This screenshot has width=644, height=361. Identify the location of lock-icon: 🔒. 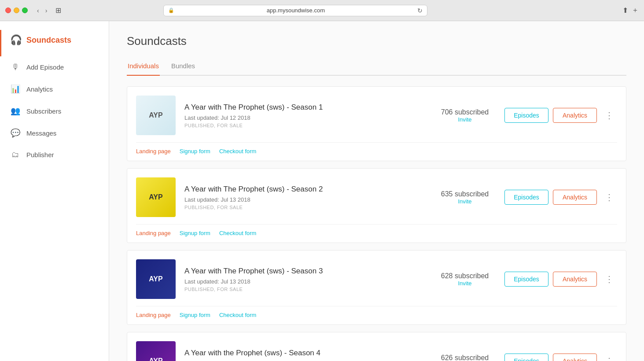
(171, 11).